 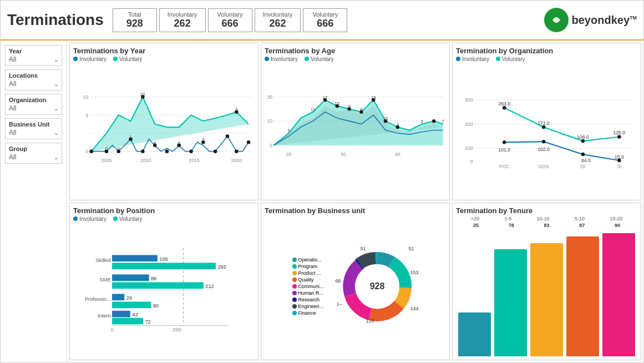 What do you see at coordinates (312, 273) in the screenshot?
I see `legend-product: Product ...` at bounding box center [312, 273].